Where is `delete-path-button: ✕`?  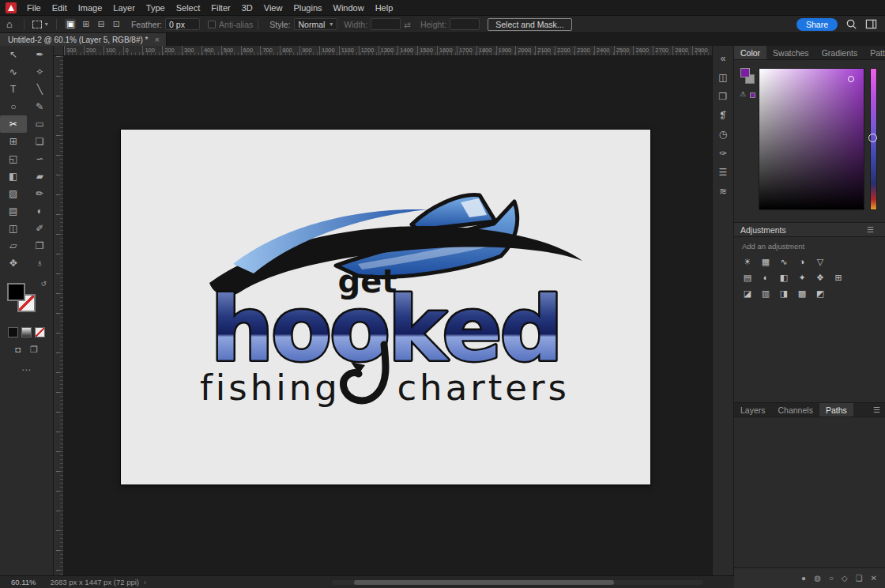
delete-path-button: ✕ is located at coordinates (874, 579).